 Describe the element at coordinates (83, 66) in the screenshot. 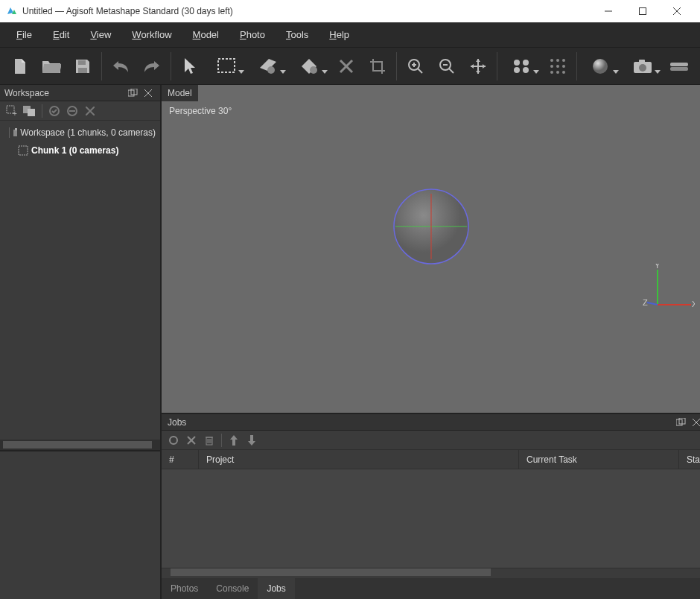

I see `save-icon` at that location.